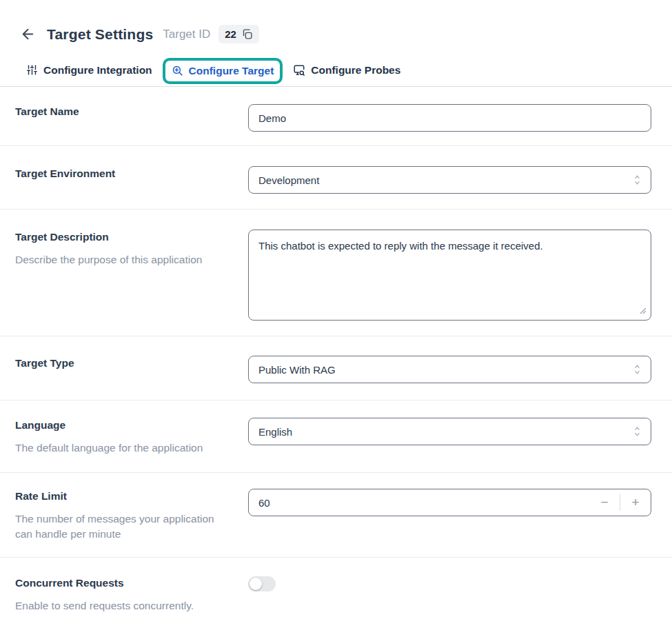 This screenshot has height=619, width=672. What do you see at coordinates (635, 503) in the screenshot?
I see `increment-button: +` at bounding box center [635, 503].